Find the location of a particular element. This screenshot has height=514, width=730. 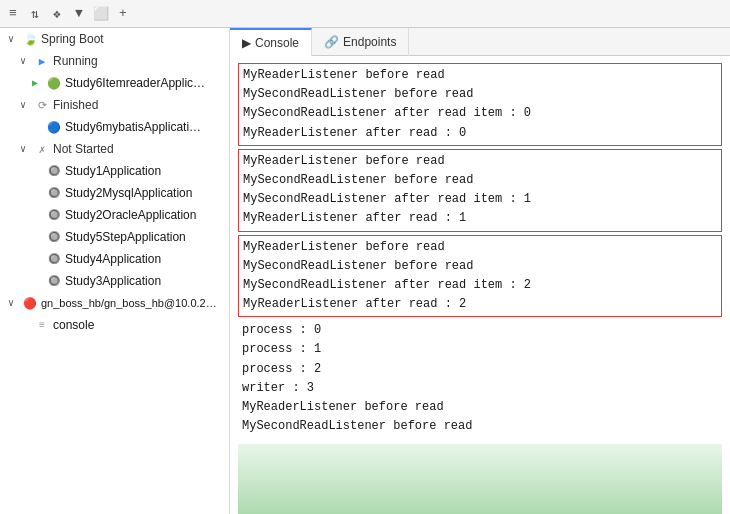

spring-icon: 🍃 is located at coordinates (30, 39).